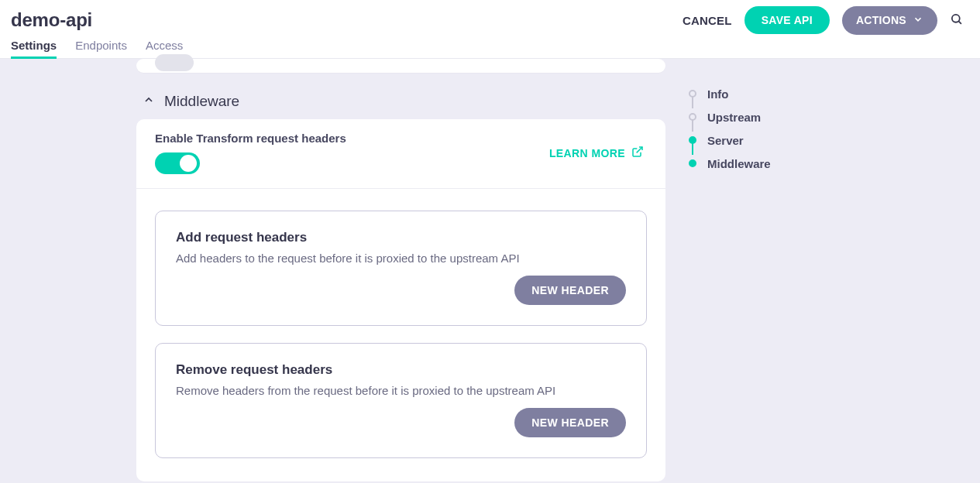  What do you see at coordinates (490, 17) in the screenshot?
I see `topbar-row: demo-api CANCEL SAVE API ACTIONS` at bounding box center [490, 17].